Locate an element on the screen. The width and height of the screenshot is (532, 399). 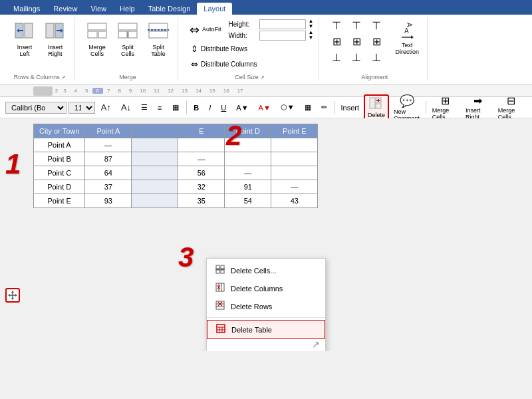
tab-view: View is located at coordinates (98, 9).